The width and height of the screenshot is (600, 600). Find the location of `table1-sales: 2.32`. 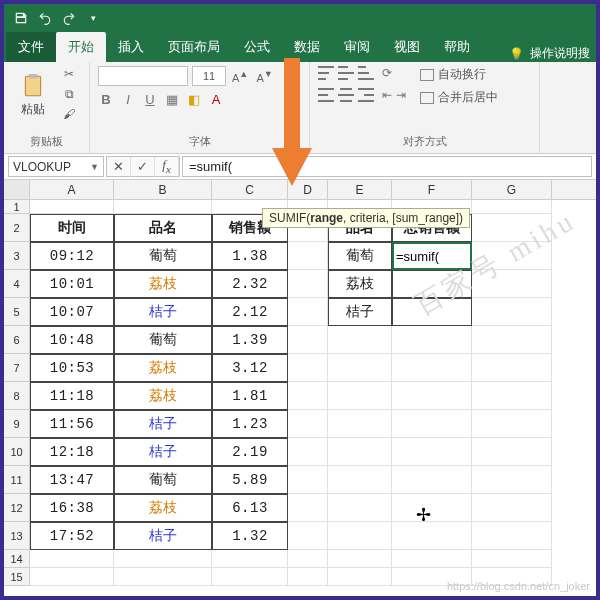

table1-sales: 2.32 is located at coordinates (250, 284).